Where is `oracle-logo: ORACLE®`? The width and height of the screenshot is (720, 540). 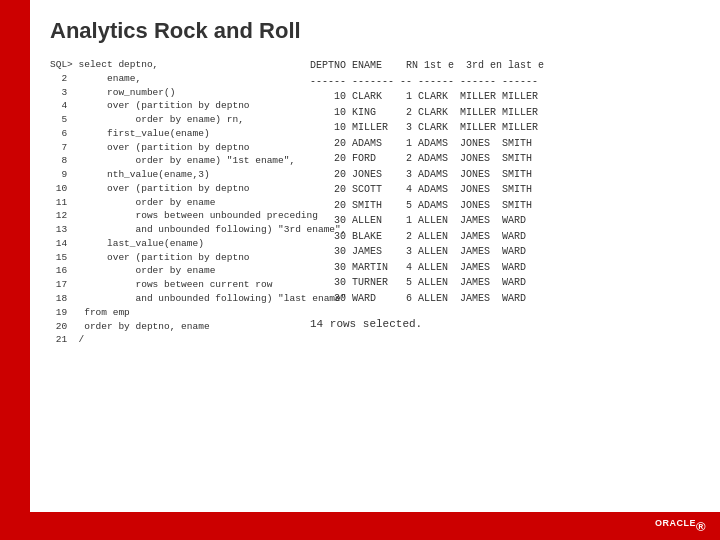
oracle-logo: ORACLE® is located at coordinates (680, 526).